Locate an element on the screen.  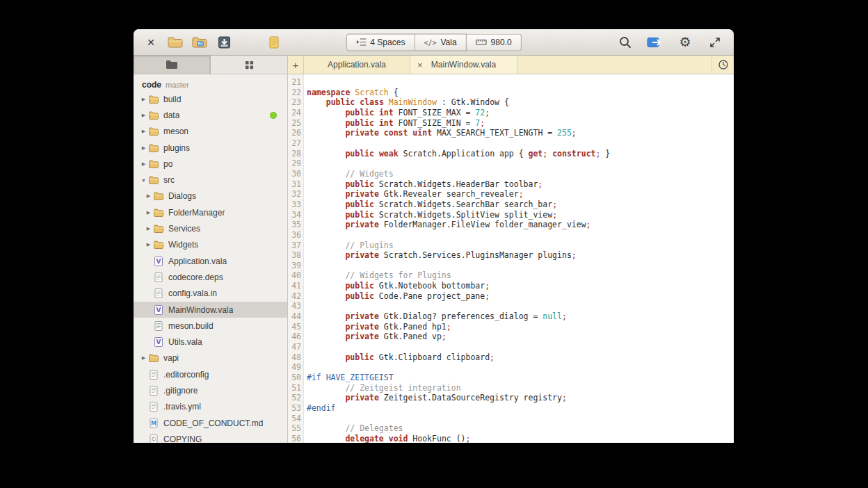
tree-item-label: codecore.deps is located at coordinates (196, 277).